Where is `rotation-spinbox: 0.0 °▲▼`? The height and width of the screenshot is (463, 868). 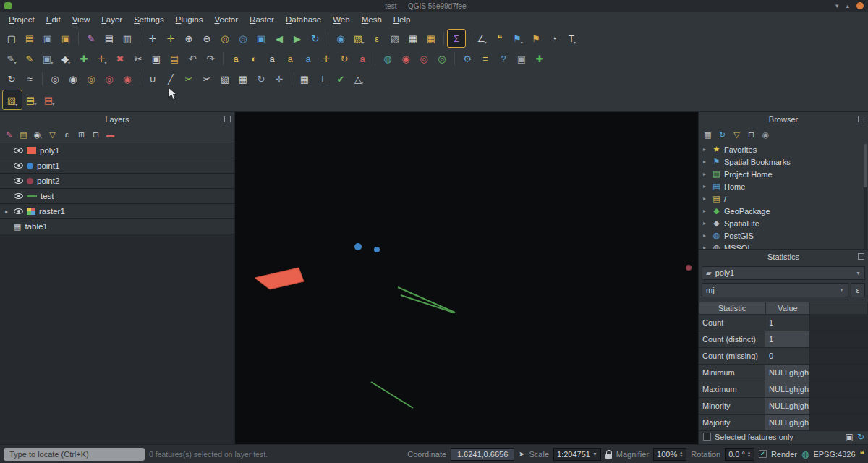 rotation-spinbox: 0.0 °▲▼ is located at coordinates (739, 454).